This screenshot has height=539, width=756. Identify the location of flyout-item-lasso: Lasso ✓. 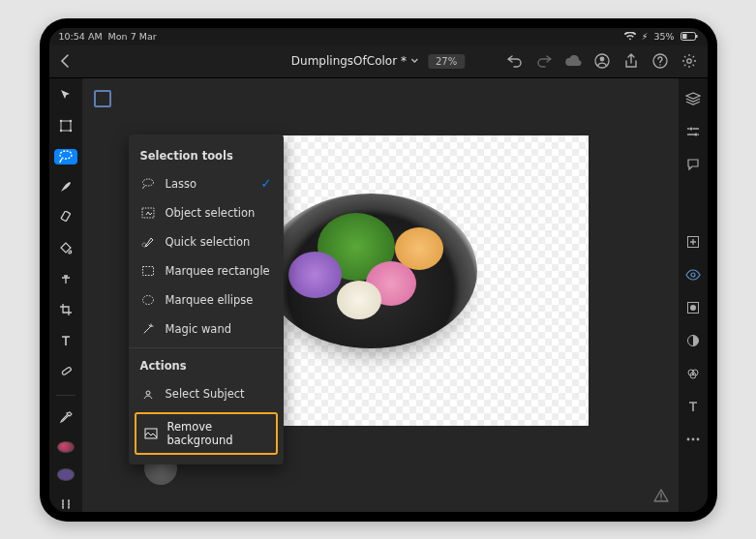
(206, 184).